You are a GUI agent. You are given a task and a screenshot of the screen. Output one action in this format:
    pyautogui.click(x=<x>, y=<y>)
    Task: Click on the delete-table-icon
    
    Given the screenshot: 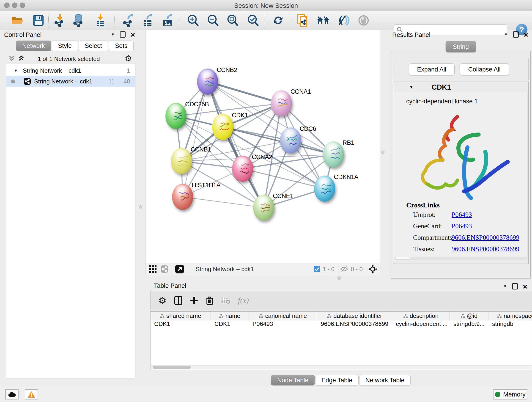 What is the action you would take?
    pyautogui.click(x=226, y=300)
    